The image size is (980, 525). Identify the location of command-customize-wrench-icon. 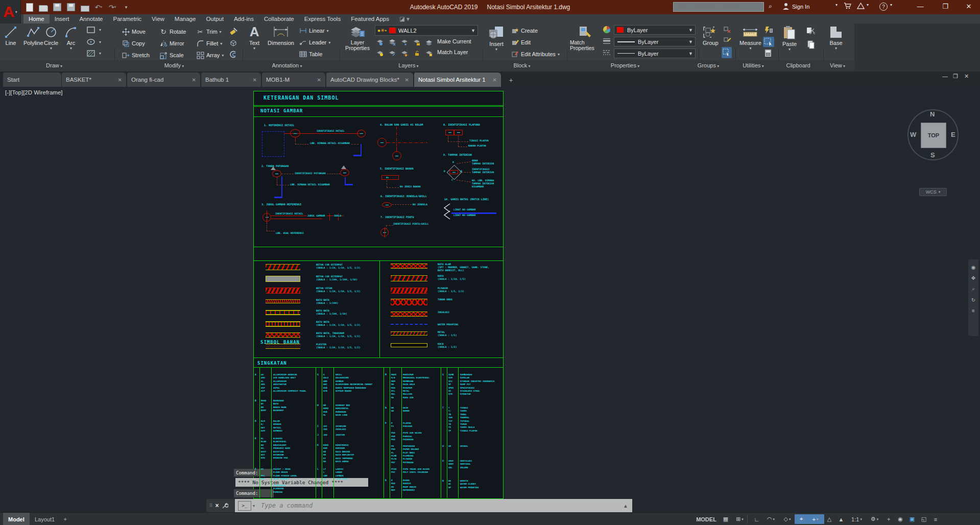
(225, 506).